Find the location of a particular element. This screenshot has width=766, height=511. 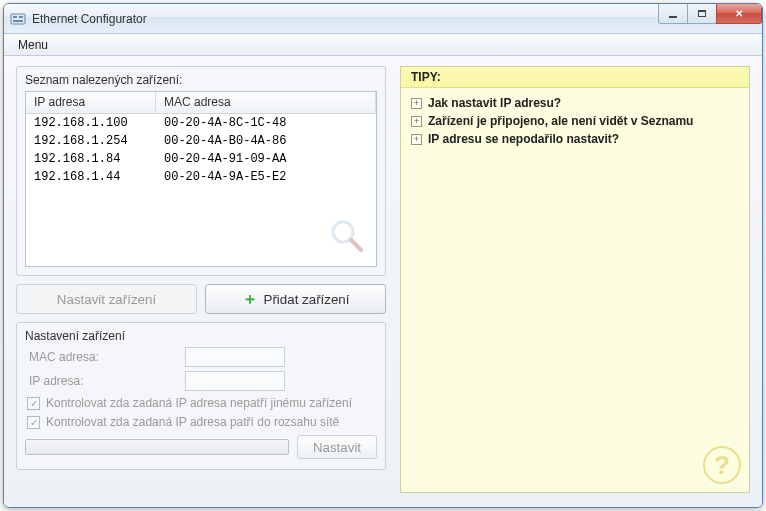

button-row: Nastavit zařízení ＋ Přidat zařízení is located at coordinates (201, 299).